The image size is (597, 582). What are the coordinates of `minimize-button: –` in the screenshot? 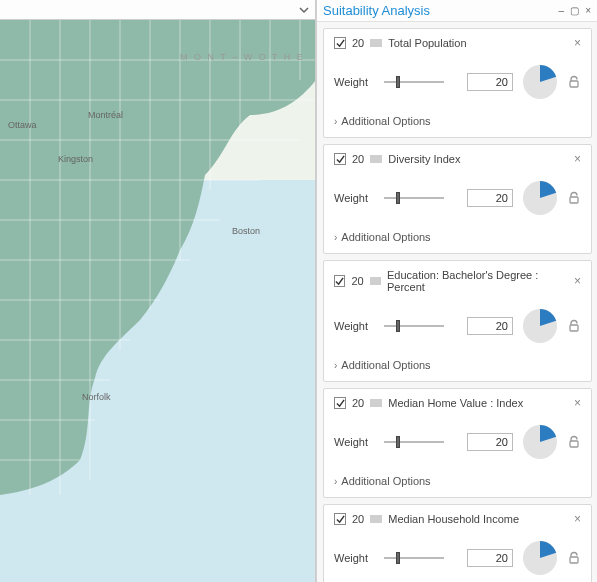 It's located at (562, 11).